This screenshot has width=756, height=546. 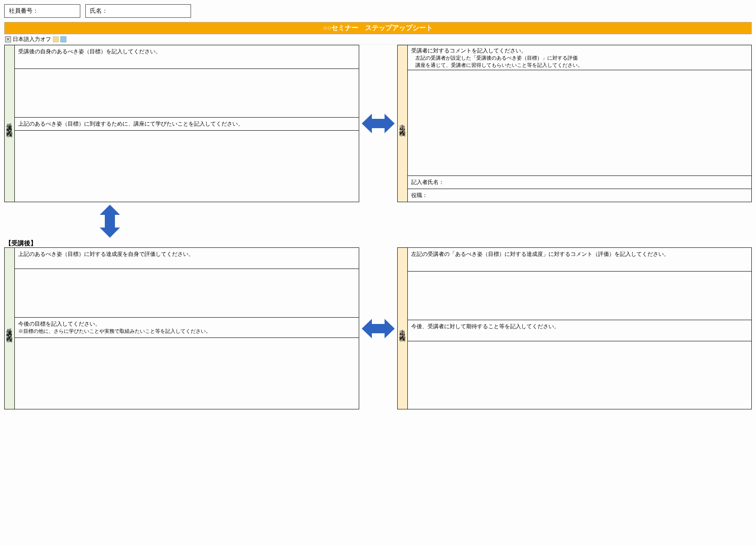 I want to click on pre-right-signer-name: 記入者氏名：, so click(x=580, y=183).